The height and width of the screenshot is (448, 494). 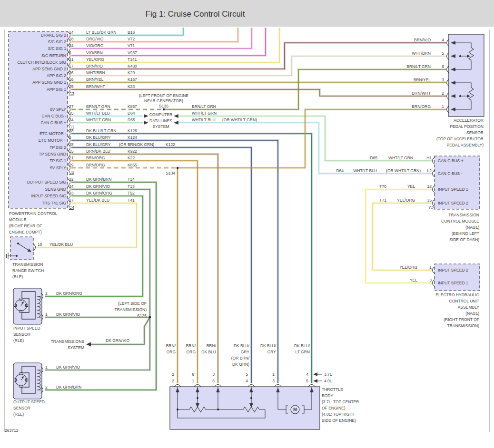 What do you see at coordinates (29, 402) in the screenshot?
I see `oss-name-line: OUTPUT SPEED` at bounding box center [29, 402].